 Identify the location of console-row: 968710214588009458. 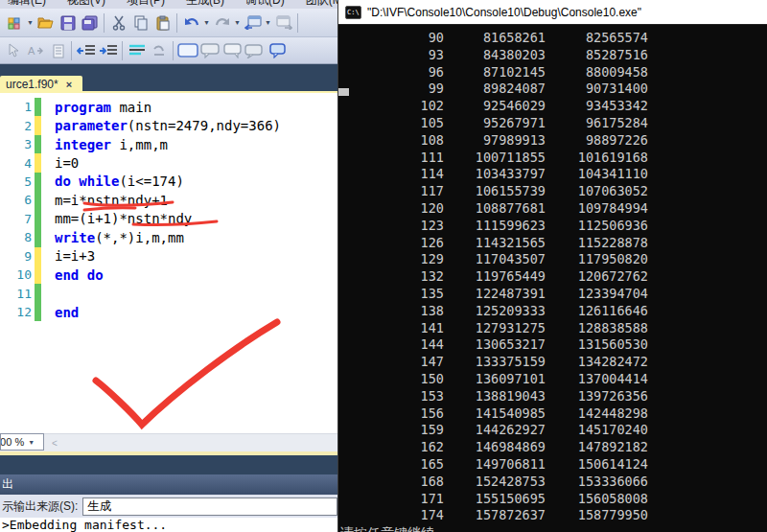
(552, 73).